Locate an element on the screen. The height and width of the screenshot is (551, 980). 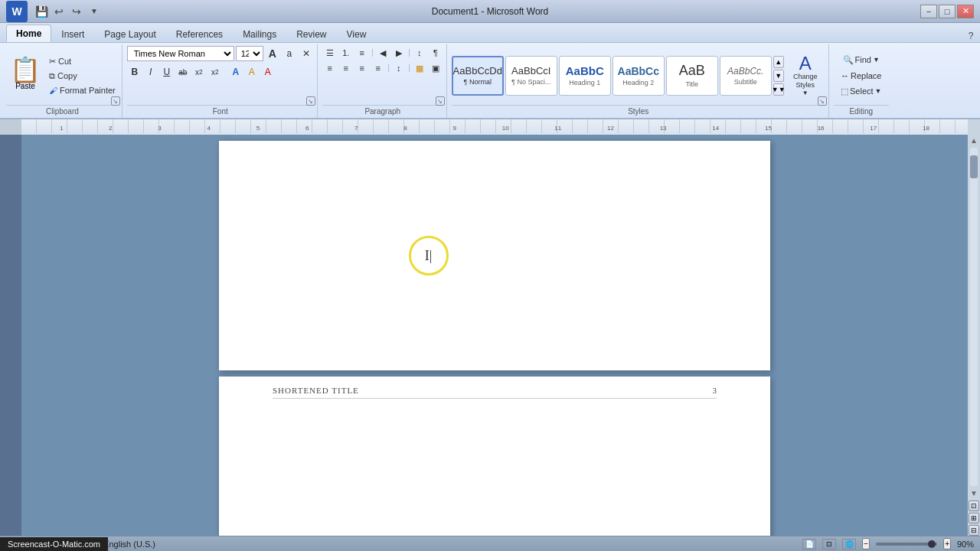
font-family-select: Times New Roman is located at coordinates (181, 54).